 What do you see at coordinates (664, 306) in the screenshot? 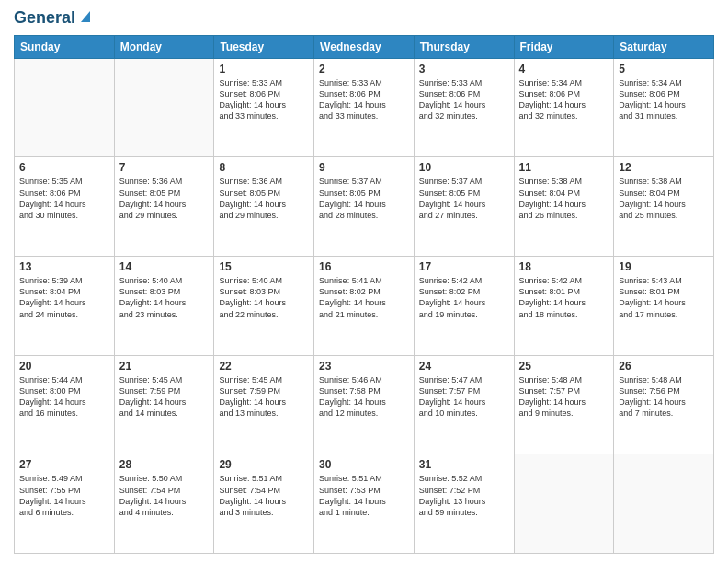
I see `calendar-cell: 19Sunrise: 5:43 AMSunset: 8:01 PMDayligh…` at bounding box center [664, 306].